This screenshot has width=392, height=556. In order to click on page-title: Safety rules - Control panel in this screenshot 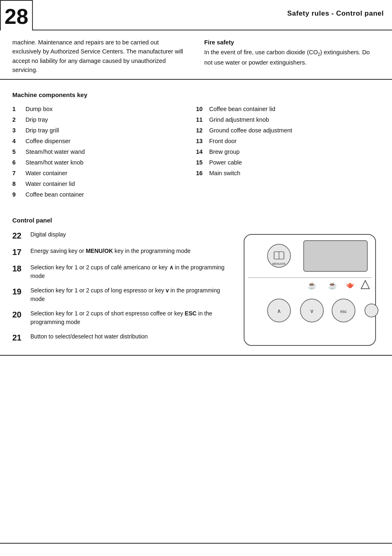, I will do `click(335, 14)`.